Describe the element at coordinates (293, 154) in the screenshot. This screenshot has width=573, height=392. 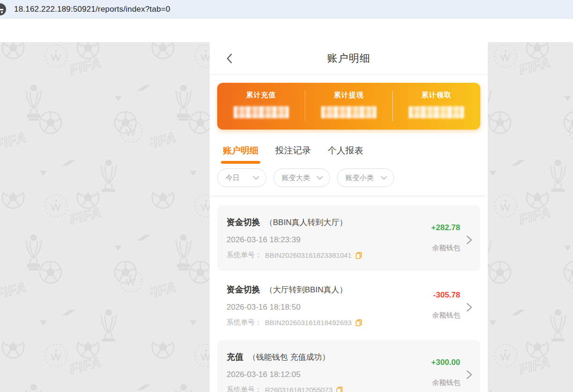
I see `tab-bet-records: 投注记录` at that location.